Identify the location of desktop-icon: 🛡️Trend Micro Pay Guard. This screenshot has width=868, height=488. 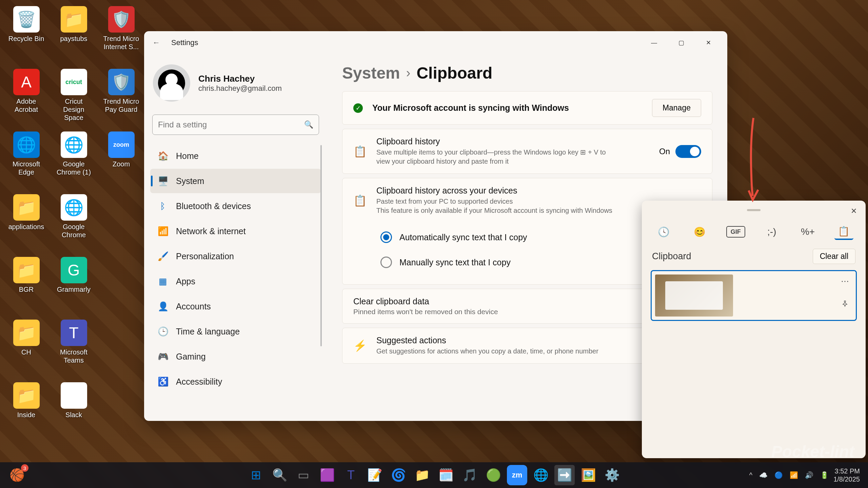
(121, 97).